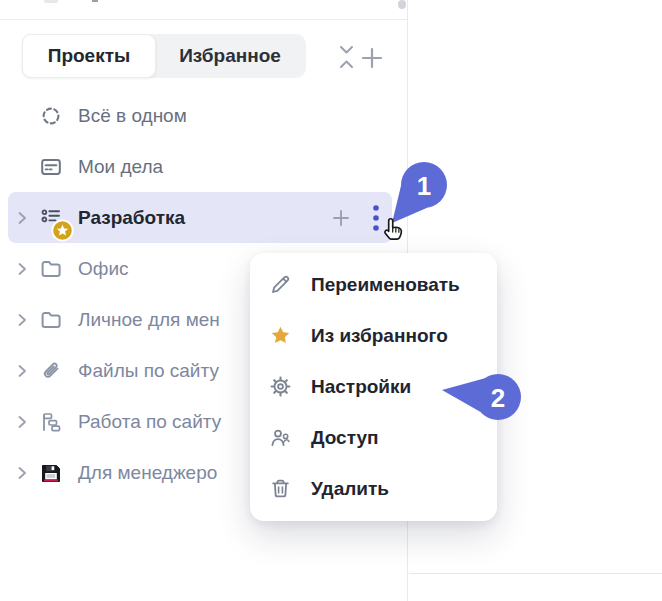  What do you see at coordinates (148, 473) in the screenshot?
I see `item-label: Для менеджеро` at bounding box center [148, 473].